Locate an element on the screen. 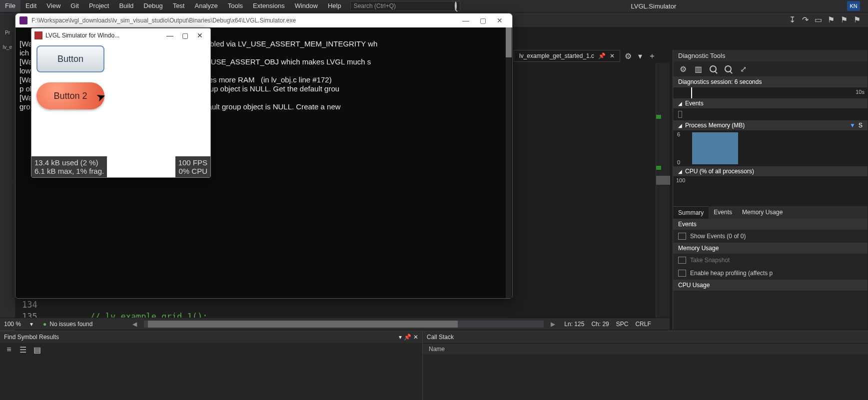 This screenshot has width=868, height=400. diag-select-tools-icon: ▥ is located at coordinates (698, 69).